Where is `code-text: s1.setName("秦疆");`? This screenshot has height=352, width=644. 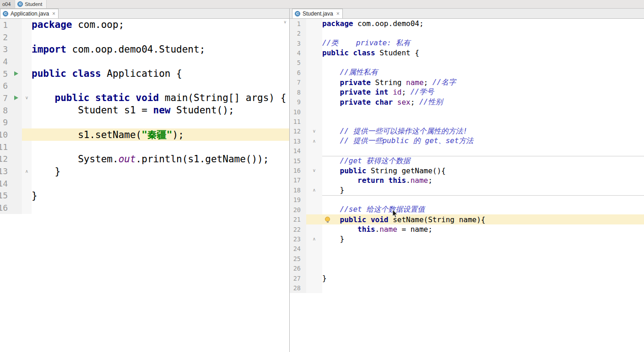 code-text: s1.setName("秦疆"); is located at coordinates (160, 134).